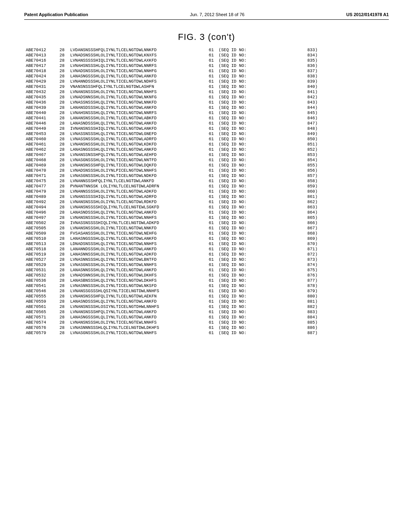  What do you see at coordinates (347, 275) in the screenshot?
I see `cell-seqid-num: 876)` at bounding box center [347, 275].